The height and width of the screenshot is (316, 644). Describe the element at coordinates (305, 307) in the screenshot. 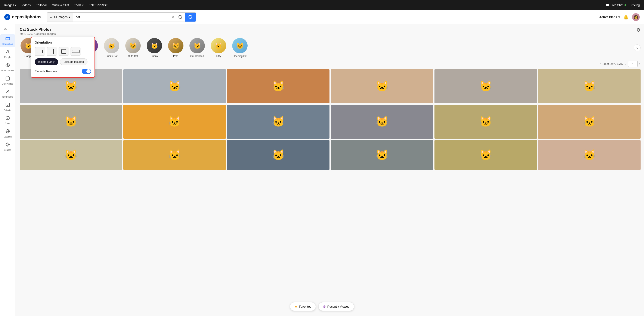

I see `favorites-label: Favorites` at that location.